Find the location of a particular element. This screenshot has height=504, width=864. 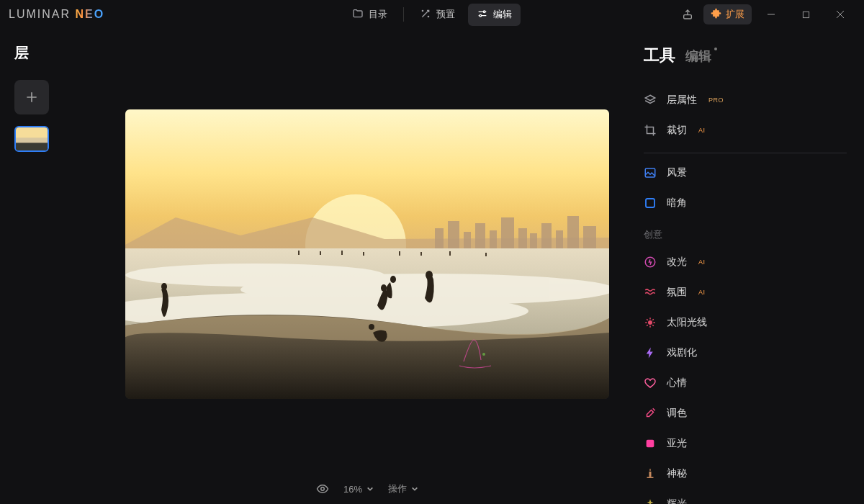

flash-circle-icon is located at coordinates (650, 262).